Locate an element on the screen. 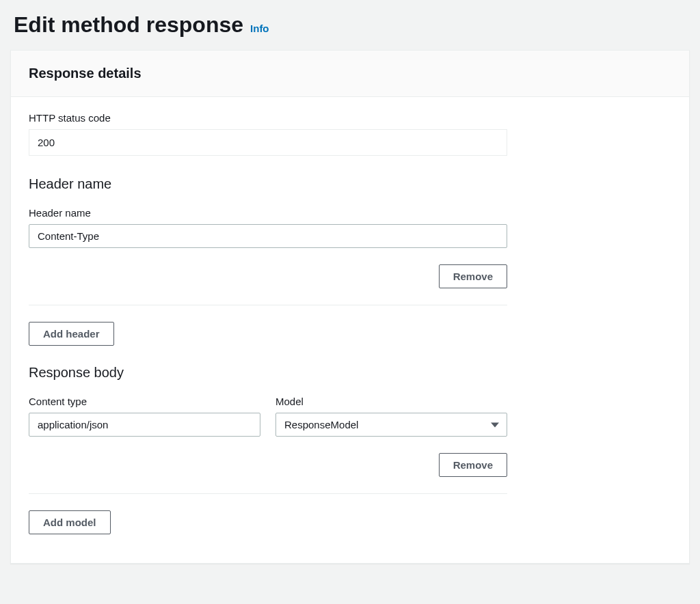 This screenshot has width=700, height=604. model-select: ResponseModel is located at coordinates (391, 425).